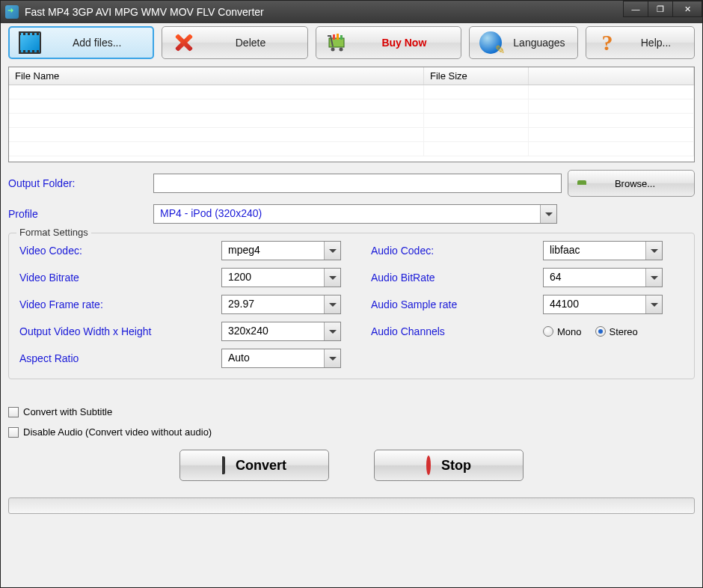 Image resolution: width=703 pixels, height=588 pixels. I want to click on video-bitrate-combo: 1200, so click(281, 278).